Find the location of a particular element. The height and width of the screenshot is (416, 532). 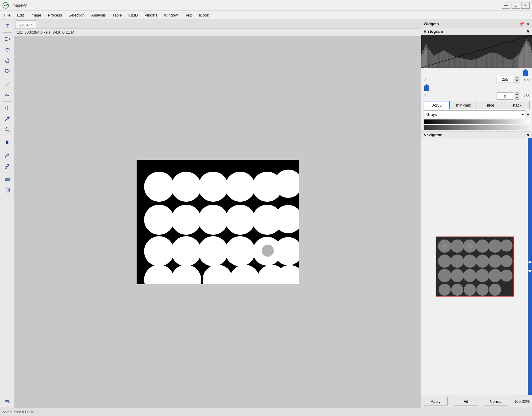

menu-ibook: IBook is located at coordinates (204, 15).